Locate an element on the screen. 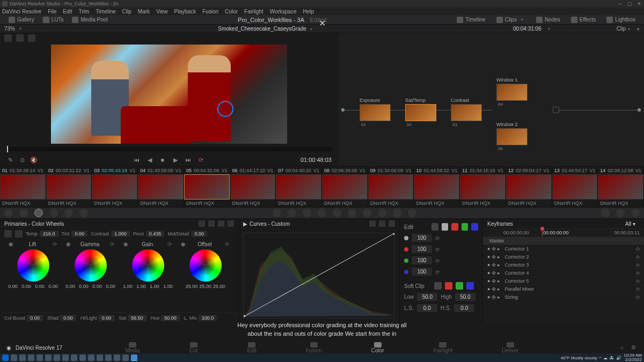  network-icon: 🖧 is located at coordinates (612, 358).